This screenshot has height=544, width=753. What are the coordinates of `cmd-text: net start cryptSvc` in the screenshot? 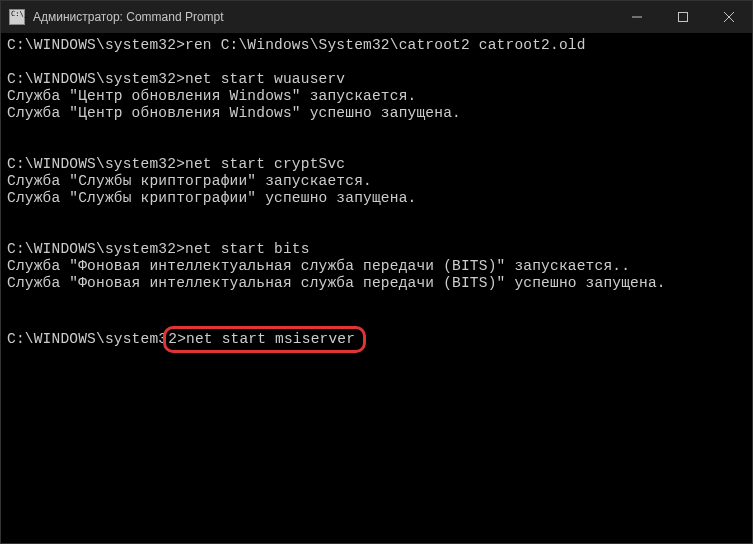 It's located at (265, 164).